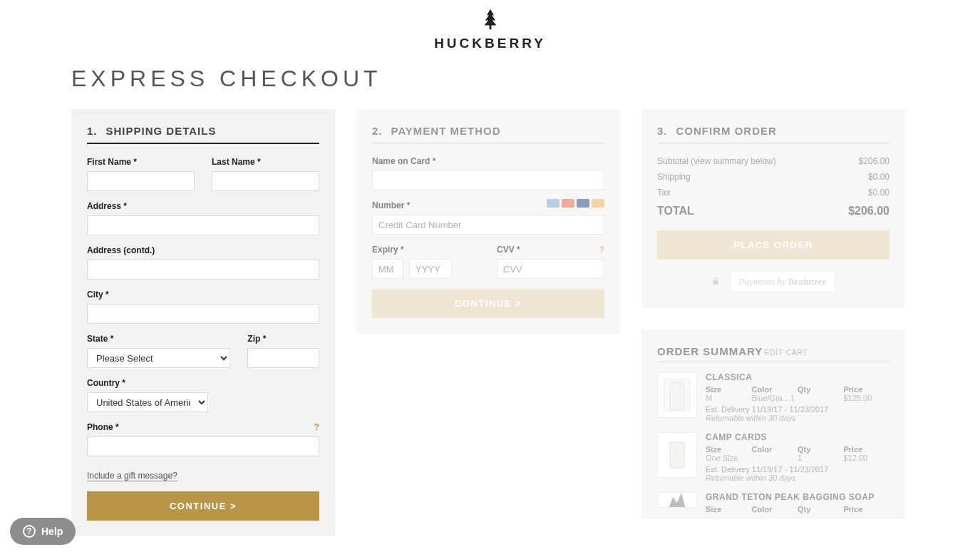 Image resolution: width=980 pixels, height=552 pixels. I want to click on name-on-card-label: Name on Card *, so click(488, 161).